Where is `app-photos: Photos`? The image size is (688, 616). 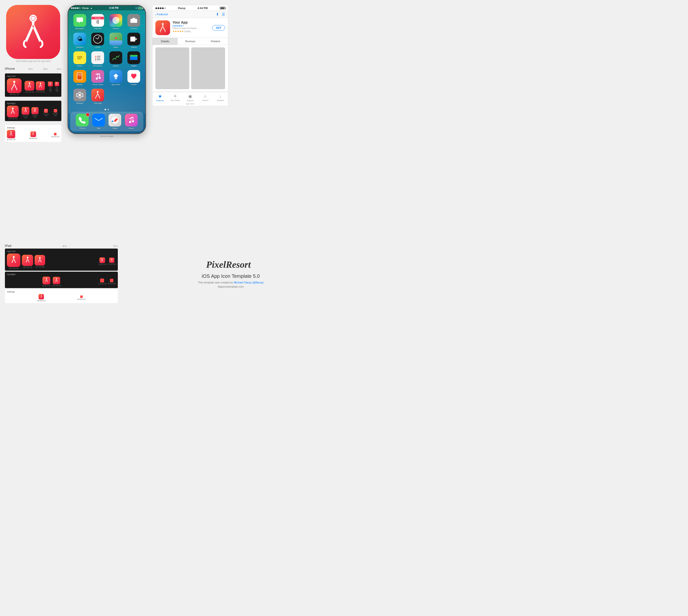
app-photos: Photos is located at coordinates (116, 22).